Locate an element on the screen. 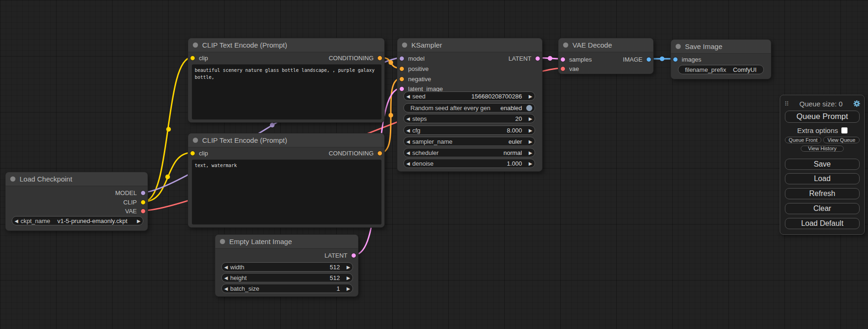 The image size is (868, 329). input-port-negative is located at coordinates (402, 79).